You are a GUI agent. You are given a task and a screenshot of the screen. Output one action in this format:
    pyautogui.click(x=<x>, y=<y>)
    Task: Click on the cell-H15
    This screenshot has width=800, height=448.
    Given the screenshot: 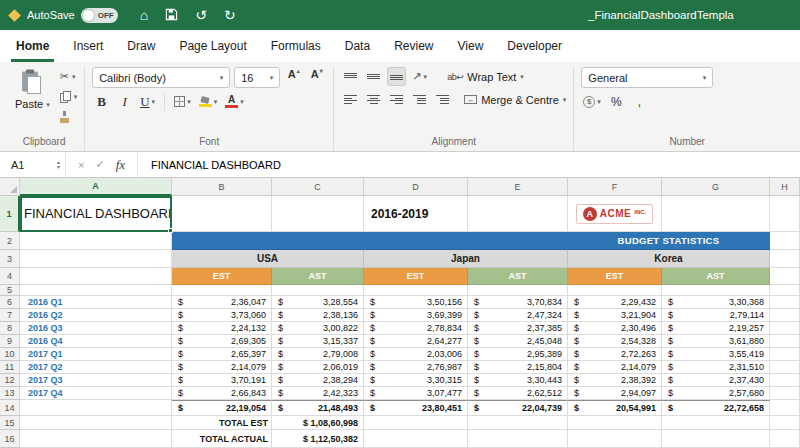 What is the action you would take?
    pyautogui.click(x=785, y=423)
    